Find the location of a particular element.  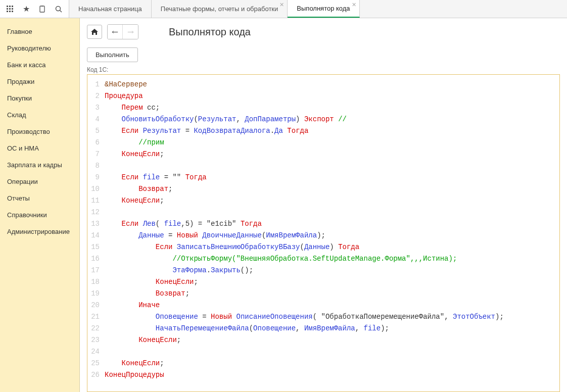

code-line: 9 Если file = "" Тогда is located at coordinates (323, 178).